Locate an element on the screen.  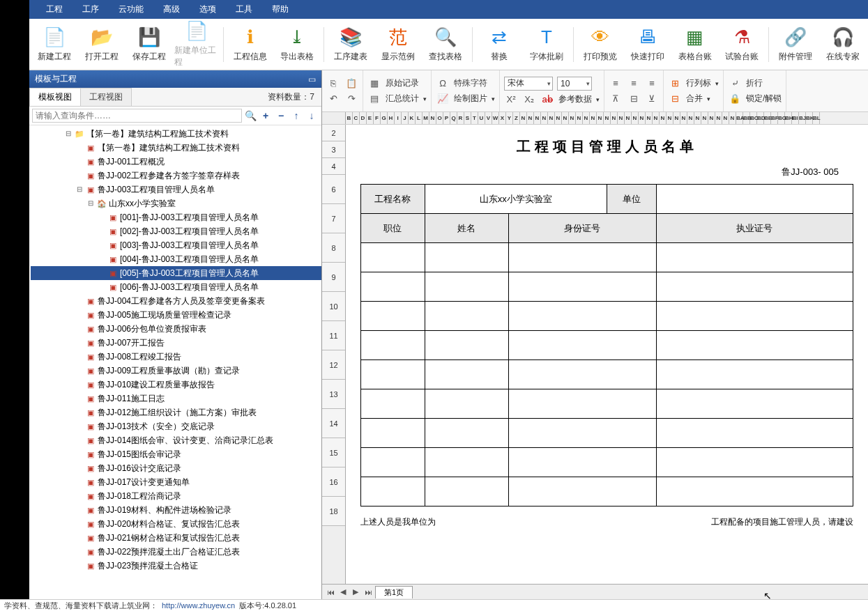
ribbon-保存工程: 💾保存工程 is located at coordinates (149, 45).